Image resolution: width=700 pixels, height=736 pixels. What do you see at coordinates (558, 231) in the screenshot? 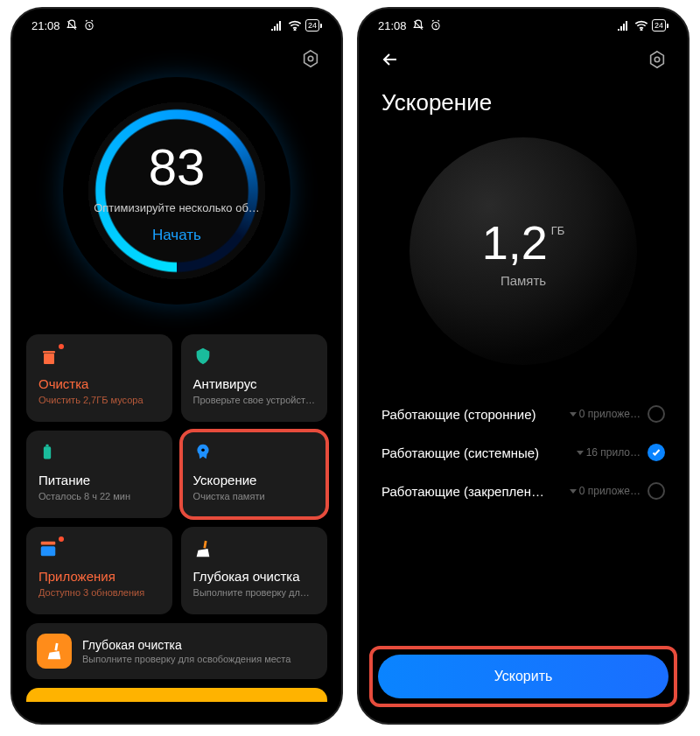
I see `memory-unit: ГБ` at bounding box center [558, 231].